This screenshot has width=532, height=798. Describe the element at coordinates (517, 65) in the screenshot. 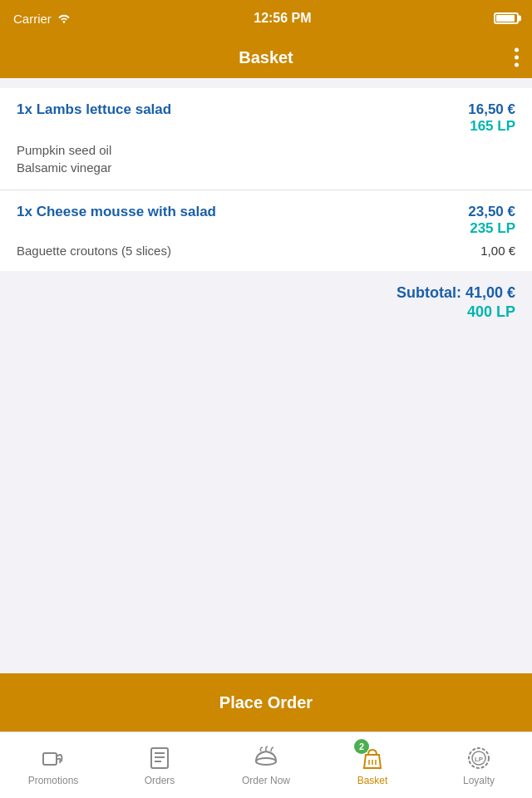

I see `dot3` at that location.